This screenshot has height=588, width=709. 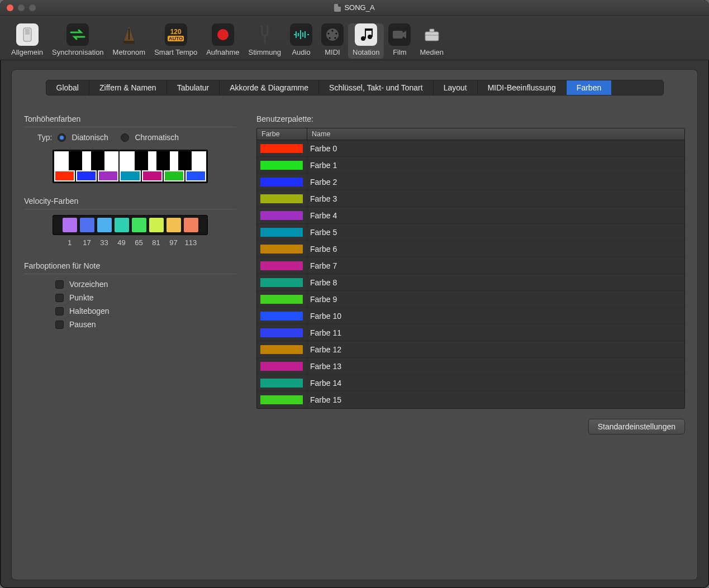 What do you see at coordinates (470, 283) in the screenshot?
I see `palette-row: Farbe 8` at bounding box center [470, 283].